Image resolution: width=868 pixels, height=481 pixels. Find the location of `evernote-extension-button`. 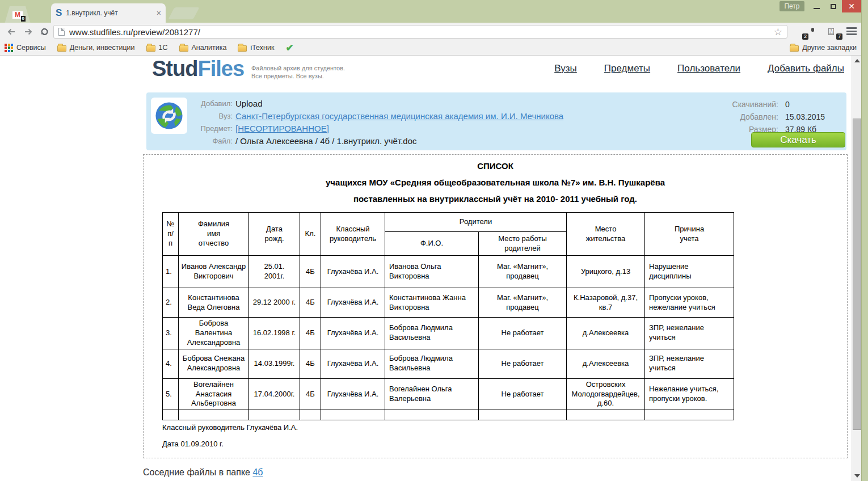

evernote-extension-button is located at coordinates (819, 32).